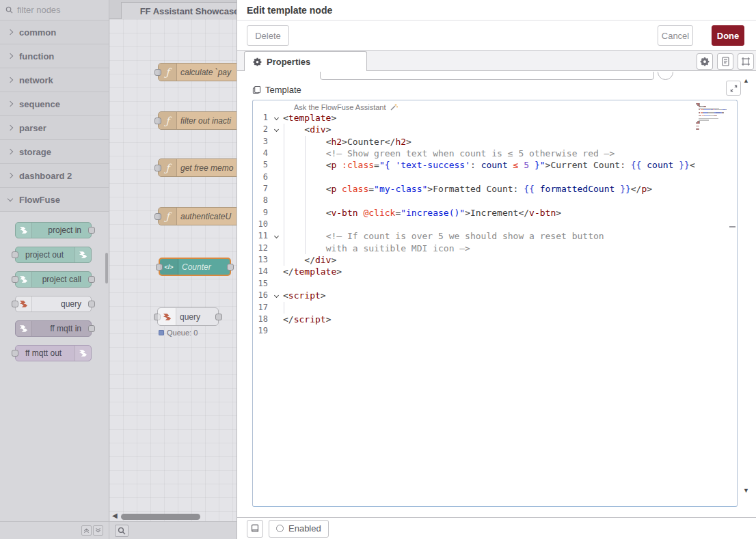  What do you see at coordinates (496, 36) in the screenshot?
I see `tray-toolbar: Delete Cancel Done` at bounding box center [496, 36].